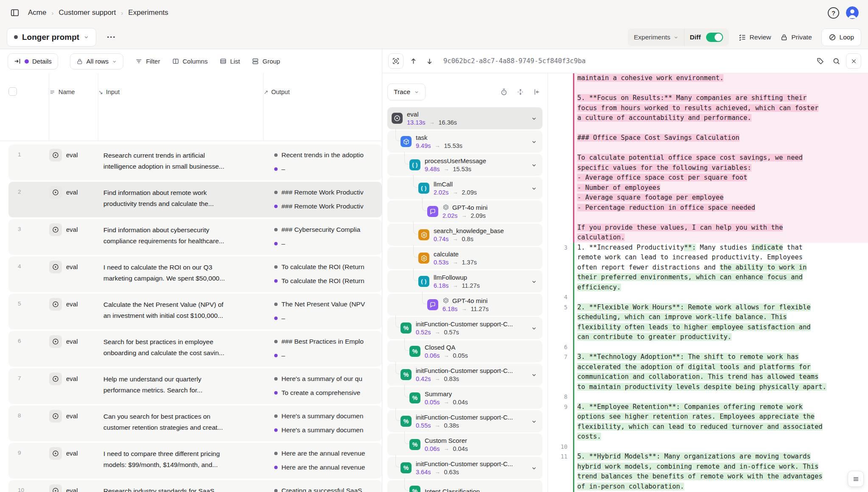  Describe the element at coordinates (465, 258) in the screenshot. I see `trace-span: calculate 0.53s→1.37s` at that location.